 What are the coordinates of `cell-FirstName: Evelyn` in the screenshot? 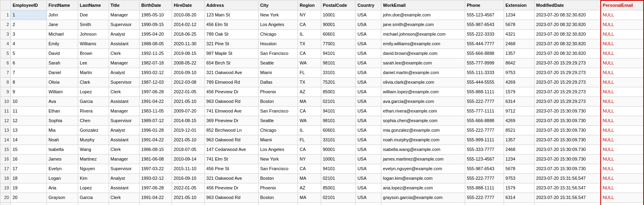 It's located at (62, 169).